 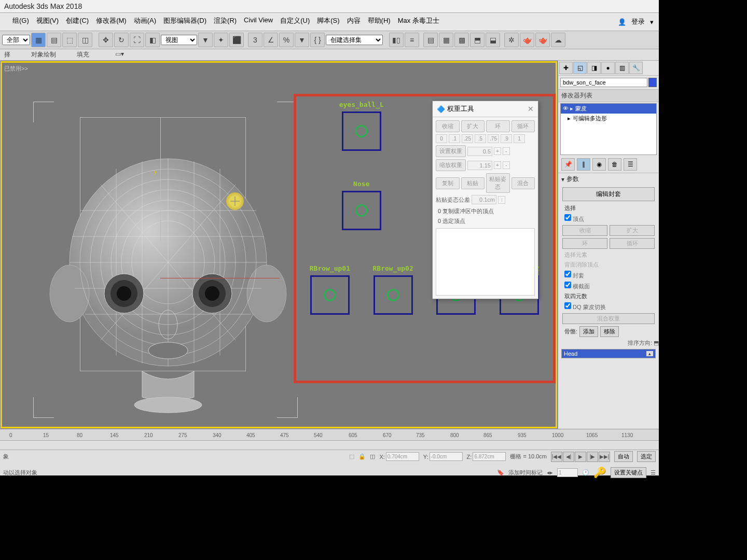 What do you see at coordinates (608, 318) in the screenshot?
I see `blend-weights-button: 混合权重` at bounding box center [608, 318].